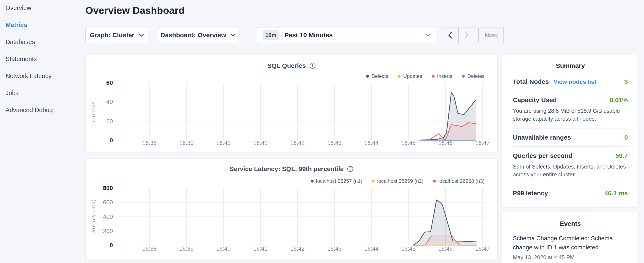 The height and width of the screenshot is (263, 644). I want to click on sidebar-item-metrics: Metrics, so click(16, 25).